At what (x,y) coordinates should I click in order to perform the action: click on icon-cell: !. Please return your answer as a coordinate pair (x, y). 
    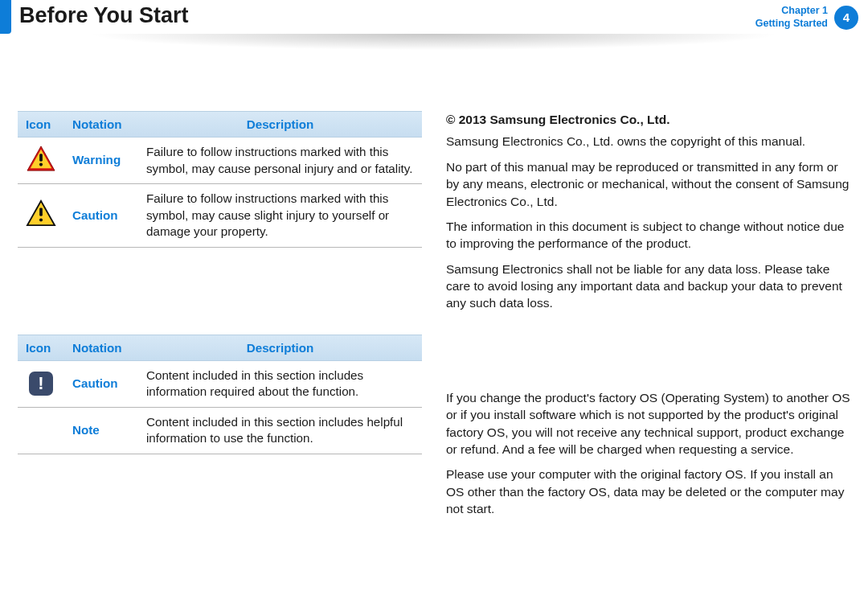
    Looking at the image, I should click on (41, 384).